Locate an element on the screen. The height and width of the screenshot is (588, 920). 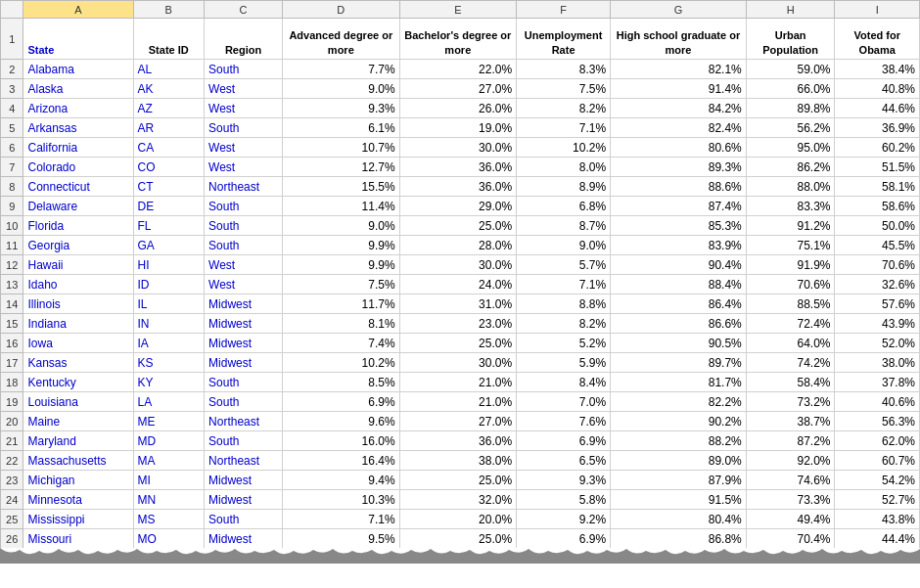
cell-unemployment: 9.0% is located at coordinates (564, 246).